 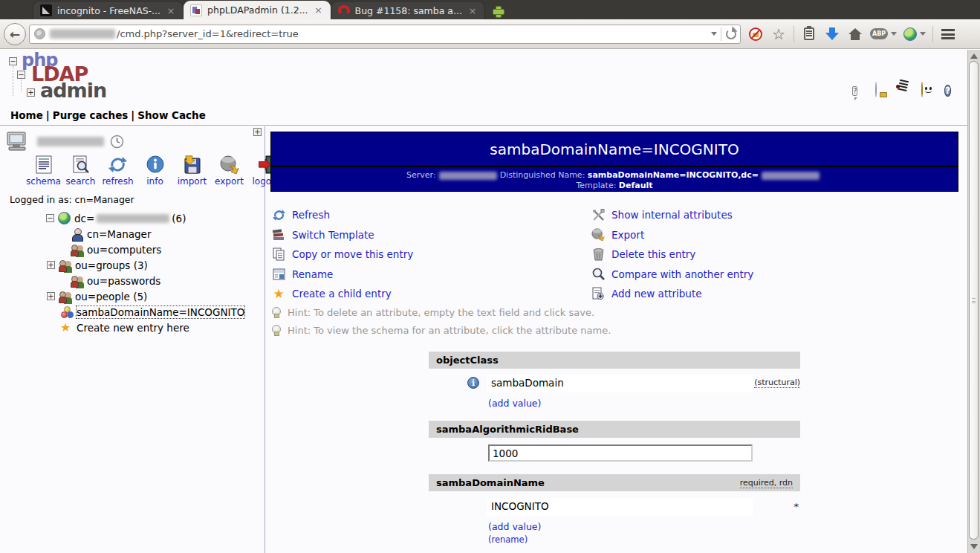 I want to click on action-label: Copy or move this entry, so click(x=352, y=254).